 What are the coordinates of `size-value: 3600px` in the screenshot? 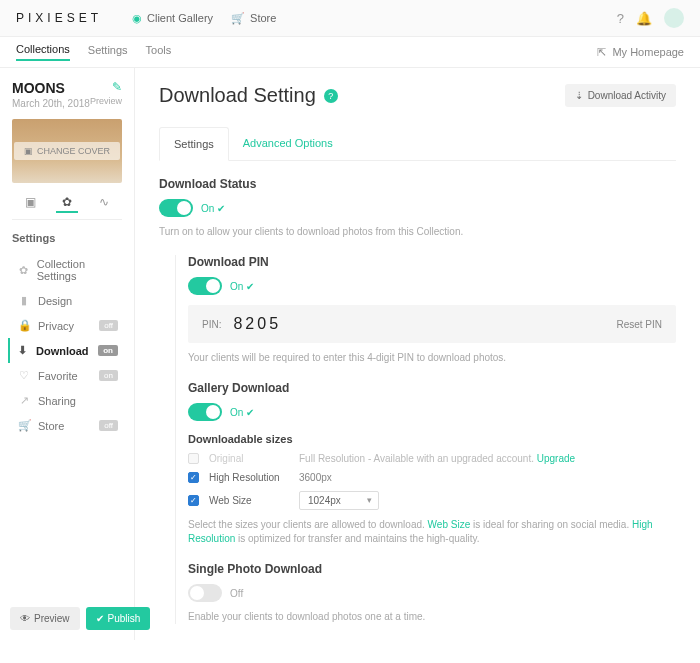 It's located at (316, 478).